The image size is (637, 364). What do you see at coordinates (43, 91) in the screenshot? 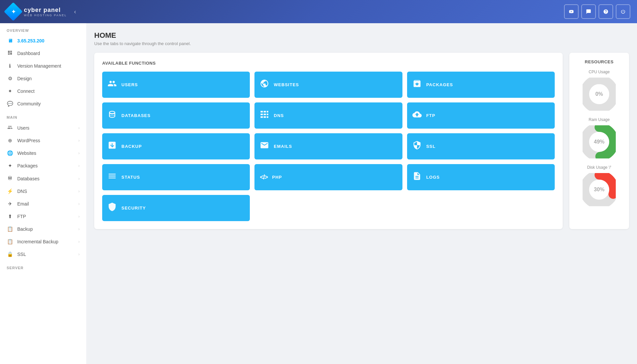
I see `sidebar-item-connect: ✦ Connect` at bounding box center [43, 91].